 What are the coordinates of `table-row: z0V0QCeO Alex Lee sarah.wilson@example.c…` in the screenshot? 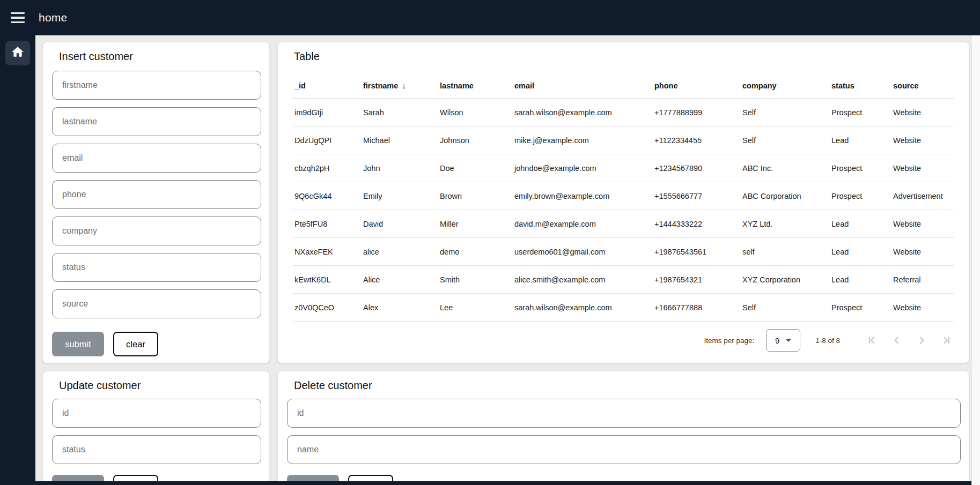 It's located at (623, 308).